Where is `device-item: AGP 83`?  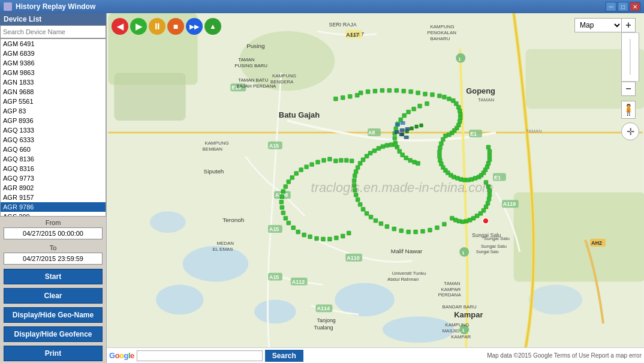
device-item: AGP 83 is located at coordinates (53, 111).